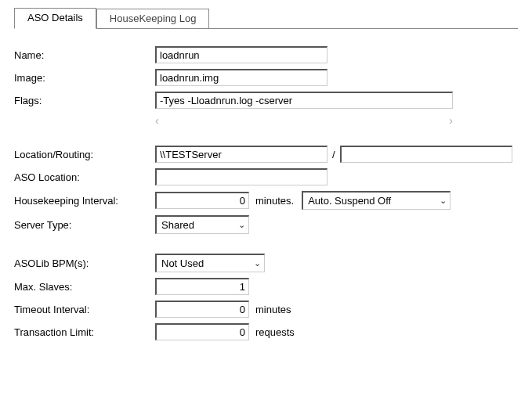 This screenshot has height=396, width=532. What do you see at coordinates (202, 309) in the screenshot?
I see `timeout-interval-field` at bounding box center [202, 309].